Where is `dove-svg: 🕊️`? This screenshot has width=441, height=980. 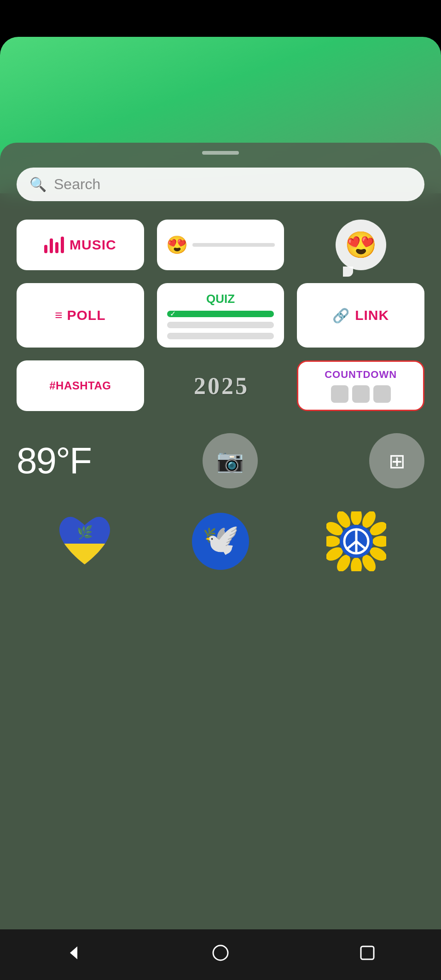 dove-svg: 🕊️ is located at coordinates (220, 541).